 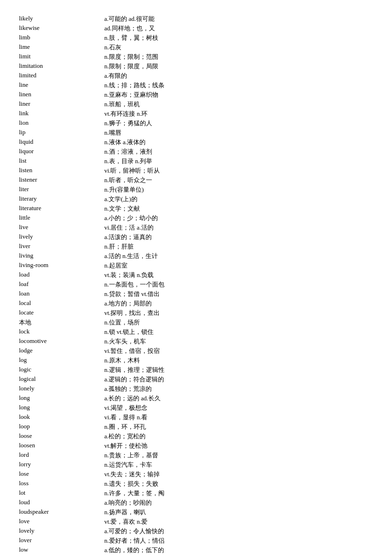 What do you see at coordinates (239, 123) in the screenshot?
I see `entry-definition: n.狮子；勇猛的人` at bounding box center [239, 123].